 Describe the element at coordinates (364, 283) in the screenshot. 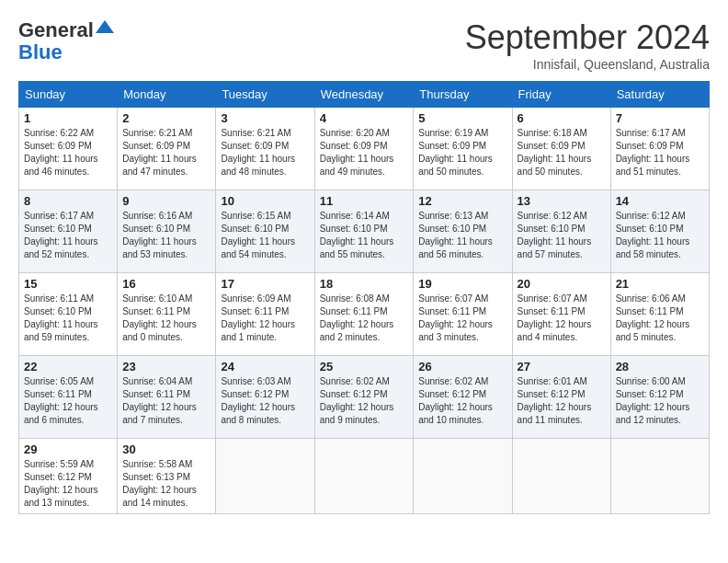

I see `day-number: 18` at that location.